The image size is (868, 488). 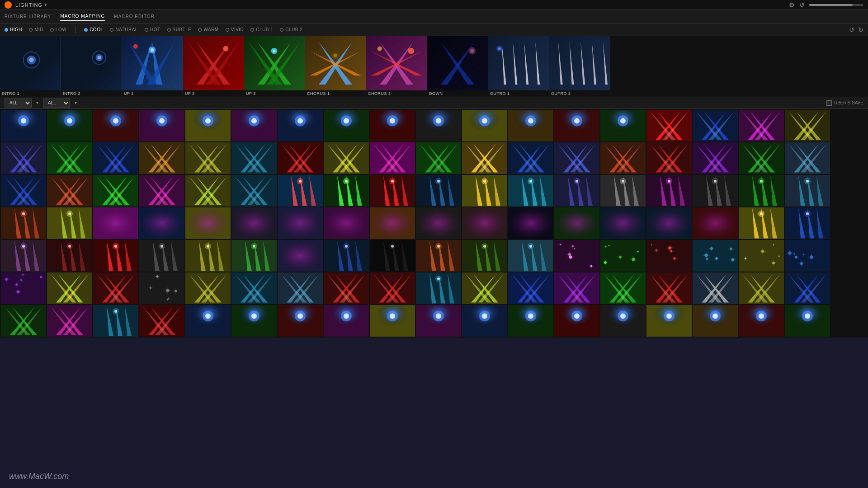 What do you see at coordinates (861, 30) in the screenshot?
I see `redo-icon: ↻` at bounding box center [861, 30].